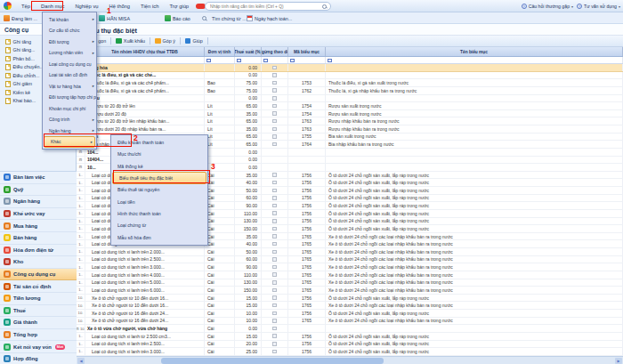  What do you see at coordinates (307, 52) in the screenshot?
I see `col-ma-bieu-muc: Mã biểu mục` at bounding box center [307, 52].